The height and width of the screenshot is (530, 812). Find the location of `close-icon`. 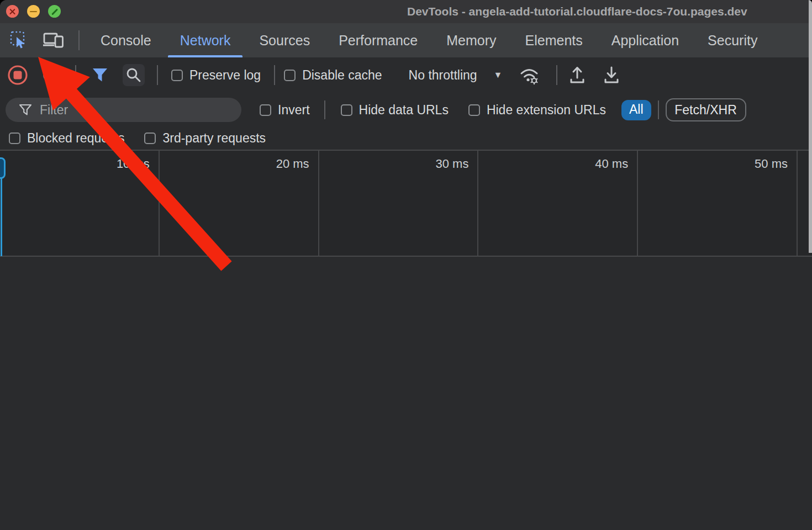

close-icon is located at coordinates (12, 11).